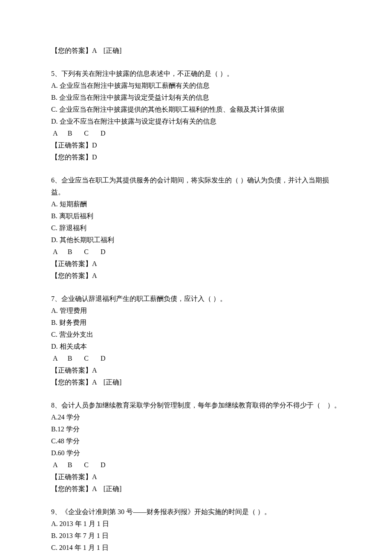 The width and height of the screenshot is (392, 555). I want to click on option-d: D. 其他长期职工福利, so click(196, 240).